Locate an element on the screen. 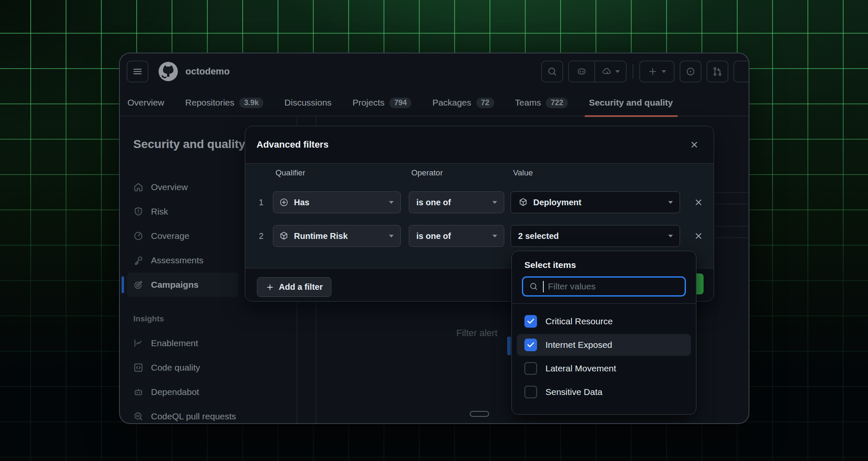 This screenshot has height=461, width=868. option-label: Internet Exposed is located at coordinates (579, 345).